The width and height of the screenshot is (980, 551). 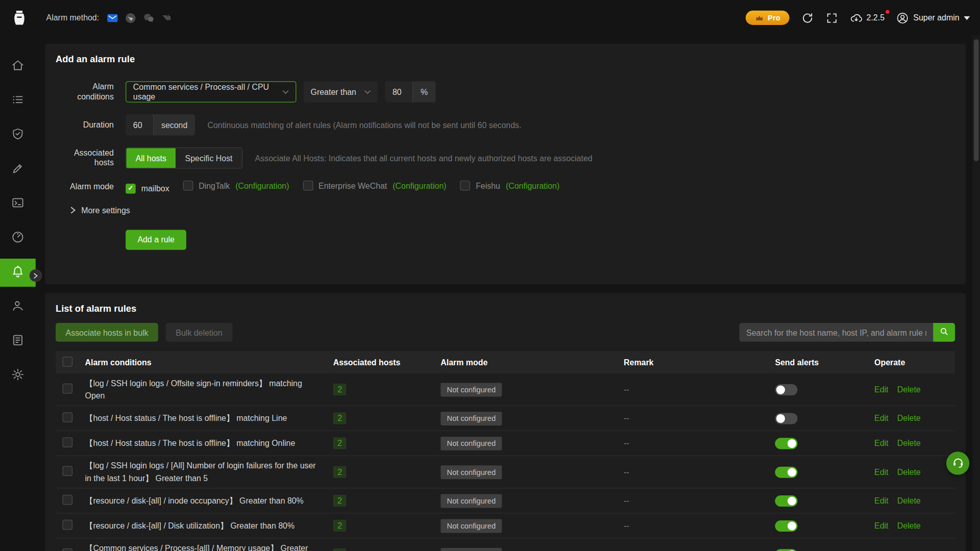 I want to click on alarm-mode-options: mailboxDingTalk(Configuration)Enterprise…, so click(x=349, y=187).